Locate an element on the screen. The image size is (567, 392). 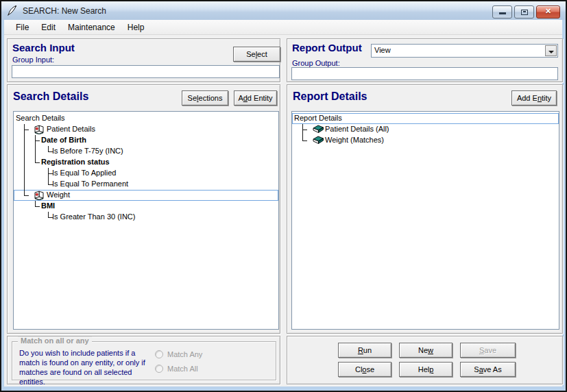
tree-row: Is Greater Than 30 (INC) is located at coordinates (146, 217).